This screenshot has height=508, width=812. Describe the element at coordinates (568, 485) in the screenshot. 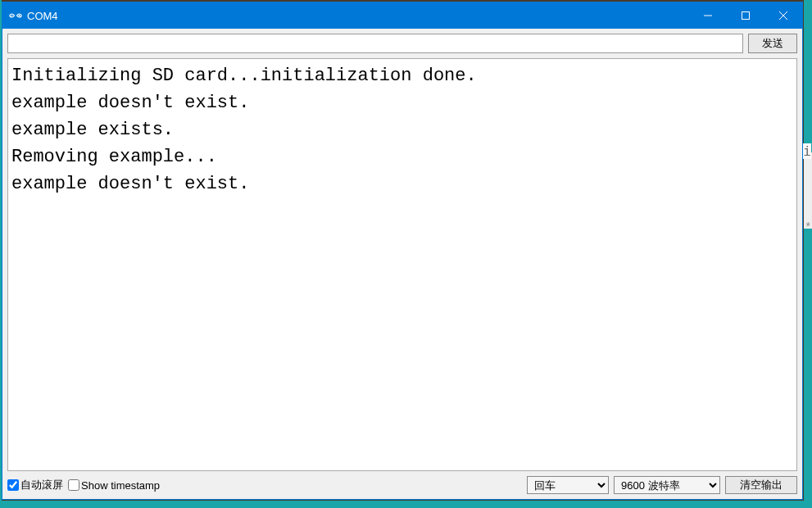

I see `line-ending-select: 回车` at that location.